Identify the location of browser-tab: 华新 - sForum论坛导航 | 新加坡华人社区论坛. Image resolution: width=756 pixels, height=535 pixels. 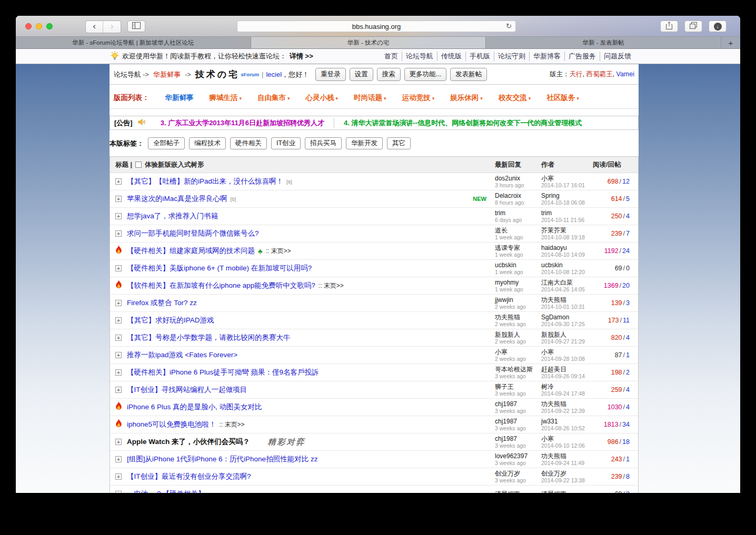
(134, 43).